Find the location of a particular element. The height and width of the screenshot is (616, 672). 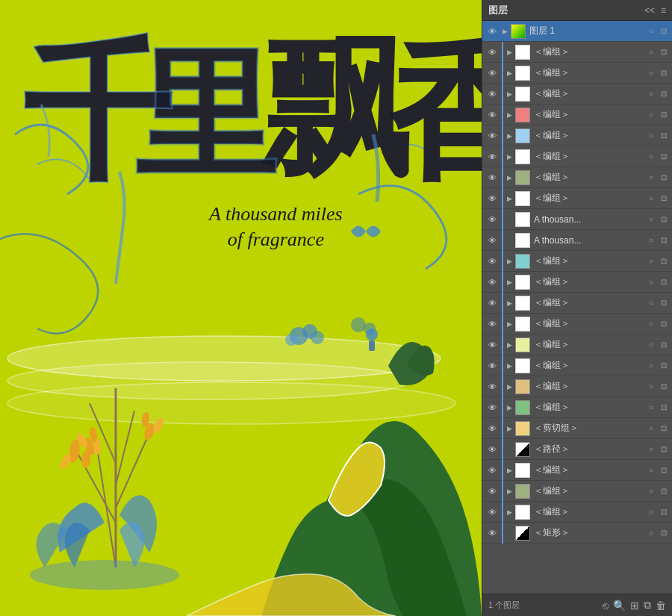

layer-item: 👁＜矩形＞○⊡ is located at coordinates (577, 533).